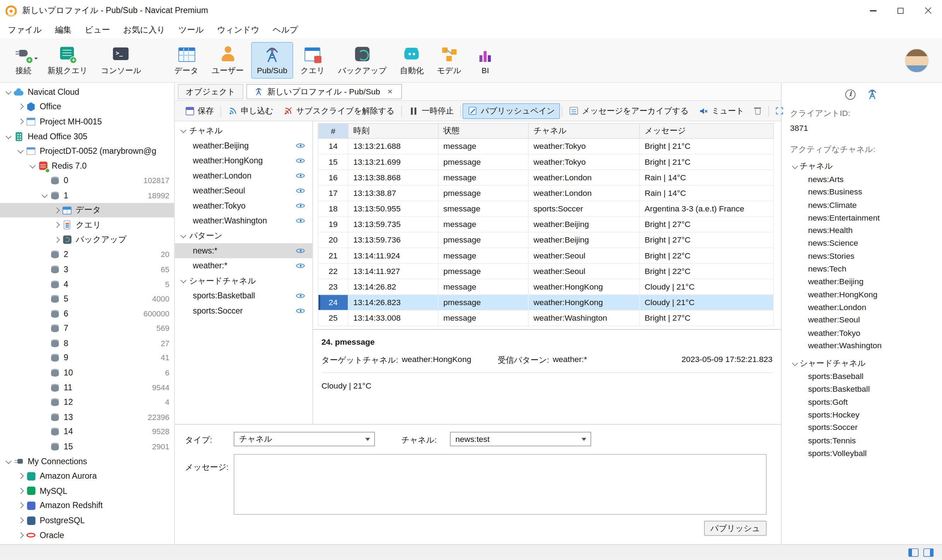 The image size is (942, 560). What do you see at coordinates (87, 447) in the screenshot?
I see `tree-item-db-15: 152901` at bounding box center [87, 447].